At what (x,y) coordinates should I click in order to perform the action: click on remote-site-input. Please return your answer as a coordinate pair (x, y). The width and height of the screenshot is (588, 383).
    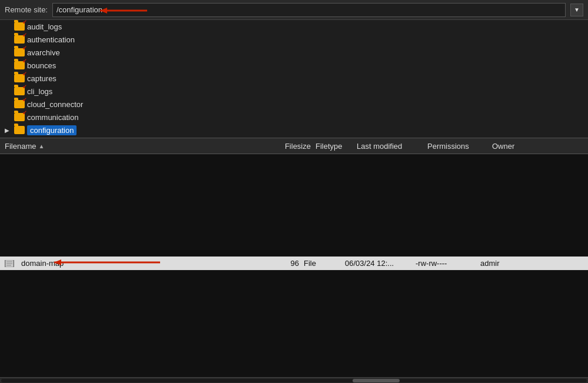
    Looking at the image, I should click on (309, 10).